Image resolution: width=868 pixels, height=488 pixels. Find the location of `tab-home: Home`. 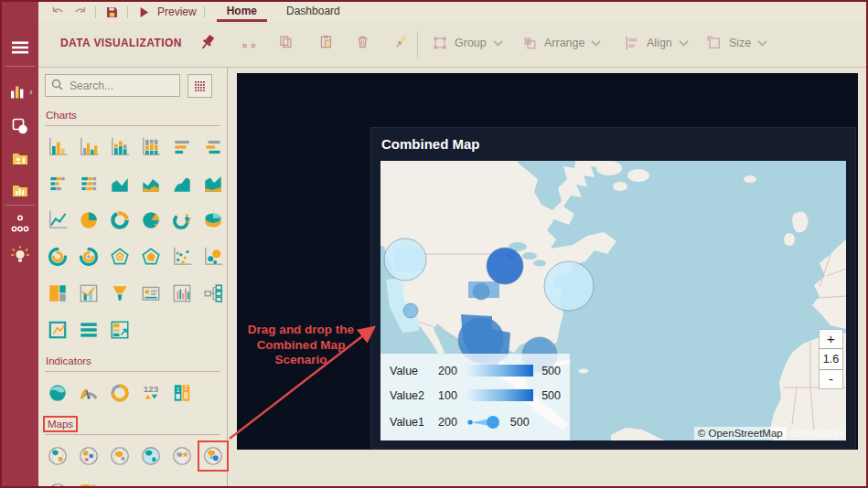

tab-home: Home is located at coordinates (241, 12).